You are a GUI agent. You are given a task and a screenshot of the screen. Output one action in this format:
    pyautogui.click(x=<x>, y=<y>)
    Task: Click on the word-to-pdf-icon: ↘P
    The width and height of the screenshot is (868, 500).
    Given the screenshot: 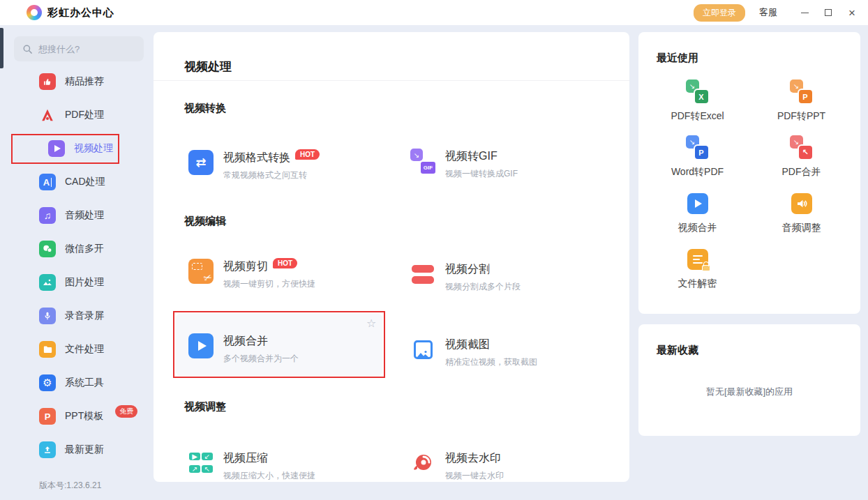 What is the action you would take?
    pyautogui.click(x=698, y=148)
    